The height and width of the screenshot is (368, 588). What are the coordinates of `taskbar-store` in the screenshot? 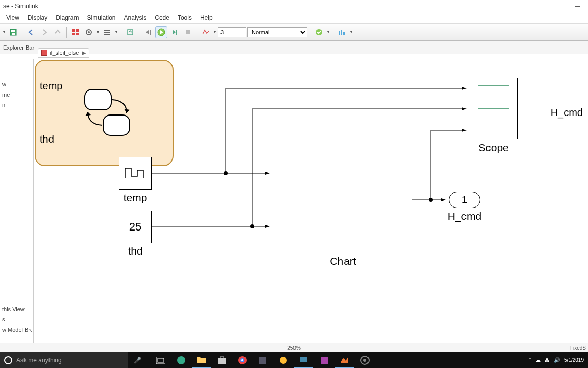 It's located at (222, 360).